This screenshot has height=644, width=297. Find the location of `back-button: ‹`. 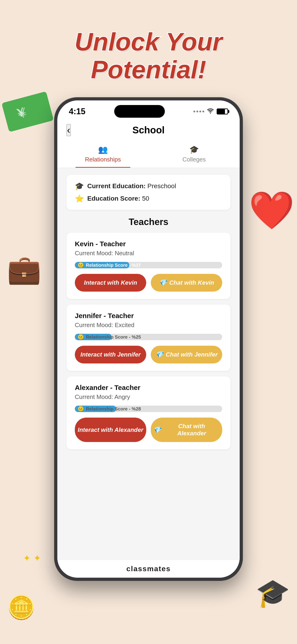

back-button: ‹ is located at coordinates (68, 130).